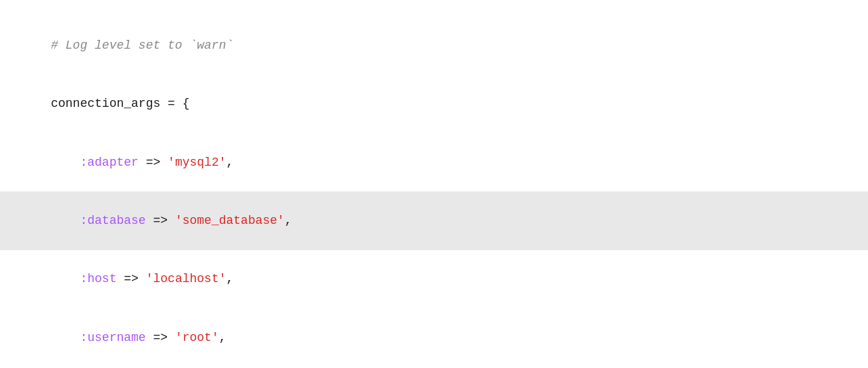 The image size is (868, 368). Describe the element at coordinates (142, 45) in the screenshot. I see `comment-text: # Log level set to `warn`` at that location.